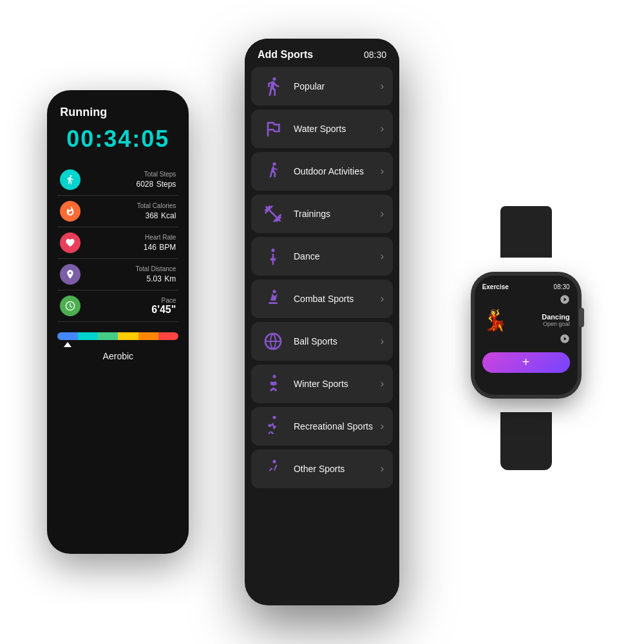 The height and width of the screenshot is (644, 644). I want to click on mid-phone-title: Add Sports, so click(285, 55).